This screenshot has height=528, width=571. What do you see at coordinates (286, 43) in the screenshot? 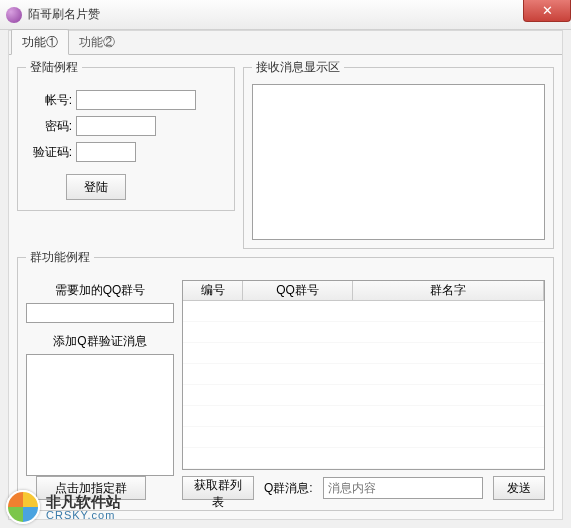
I see `tab-strip: 功能① 功能②` at bounding box center [286, 43].